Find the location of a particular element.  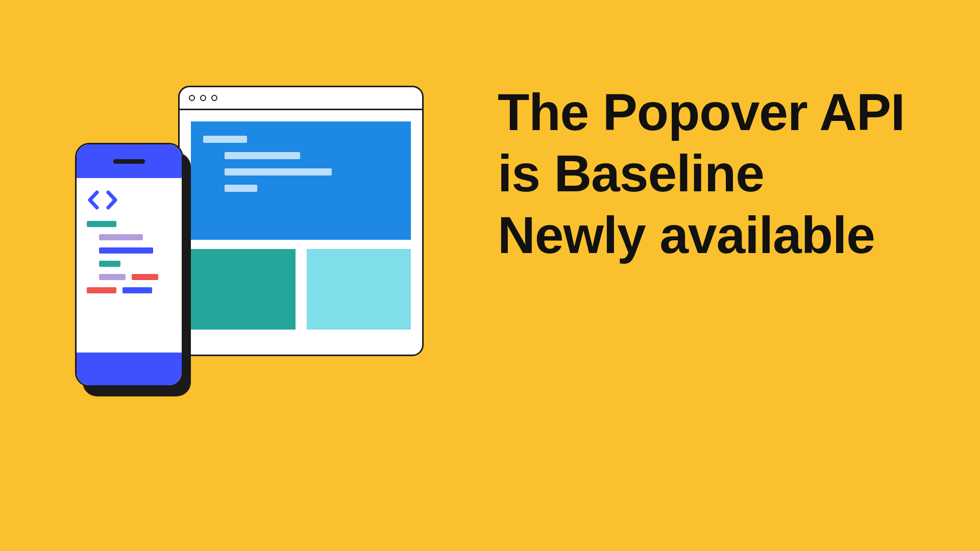

hero-headline: The Popover API is Baseline Newly availa… is located at coordinates (707, 173).